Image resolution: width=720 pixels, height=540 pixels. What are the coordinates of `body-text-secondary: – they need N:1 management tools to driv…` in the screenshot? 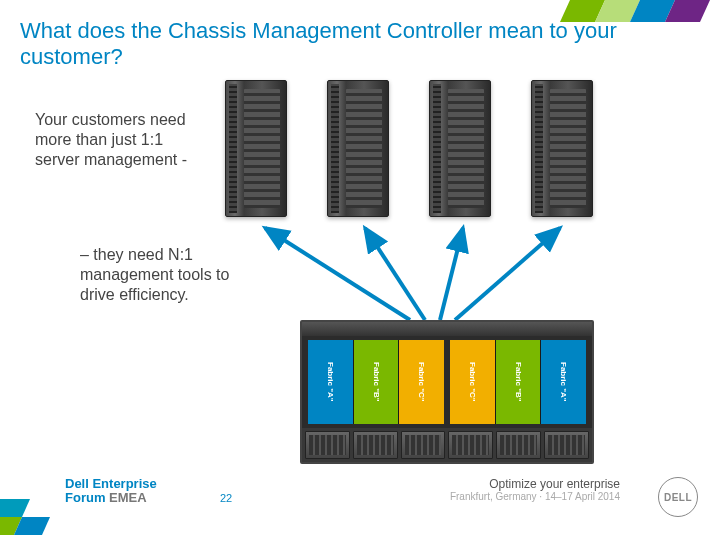 It's located at (155, 275).